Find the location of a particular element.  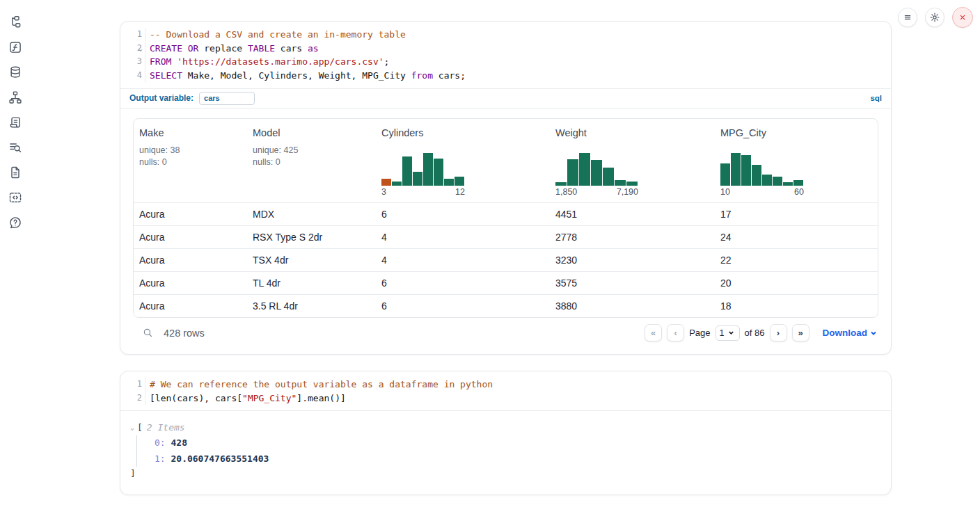

code-text: [len(cars), cars["MPG_City"].mean()] is located at coordinates (246, 399).